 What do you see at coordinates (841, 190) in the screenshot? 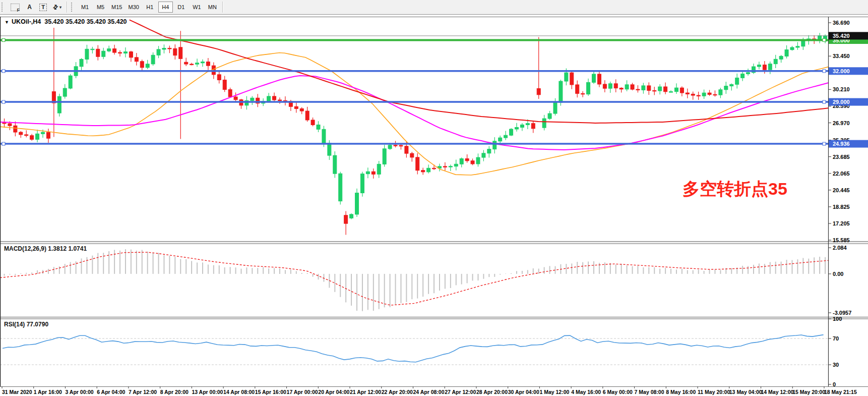
I see `svg-text: 20.445` at bounding box center [841, 190].